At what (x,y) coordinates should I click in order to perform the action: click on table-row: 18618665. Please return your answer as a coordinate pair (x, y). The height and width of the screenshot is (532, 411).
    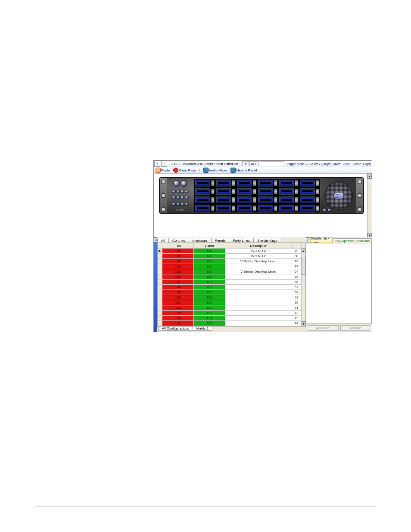
    Looking at the image, I should click on (229, 277).